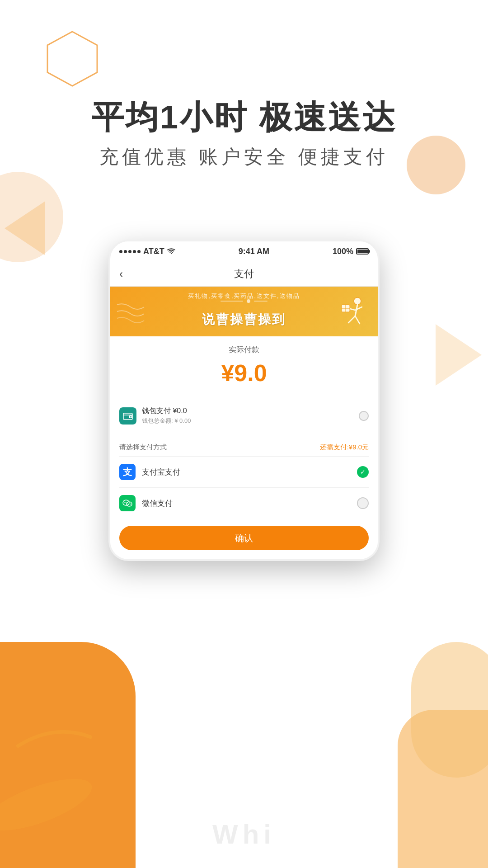  Describe the element at coordinates (154, 251) in the screenshot. I see `carrier-label: AT&T` at that location.